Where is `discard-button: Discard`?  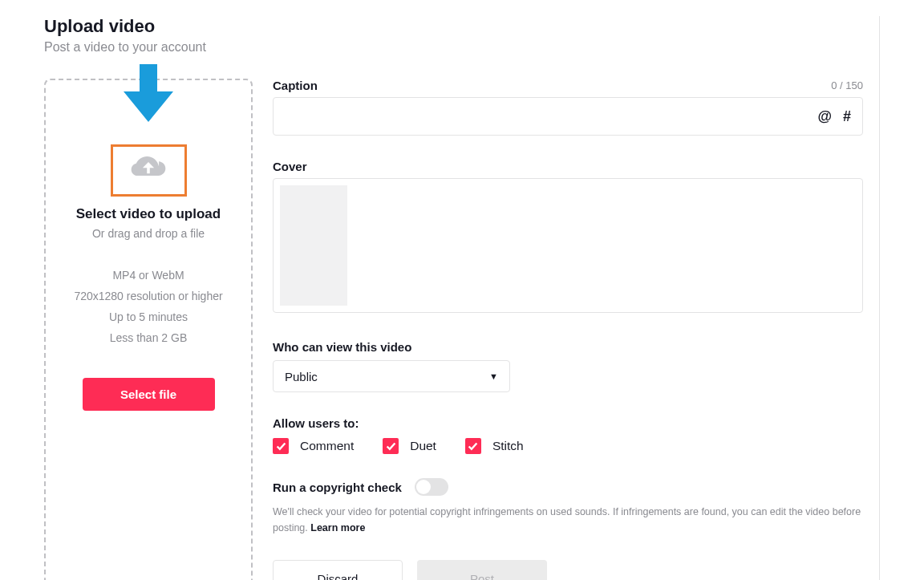
discard-button: Discard is located at coordinates (338, 570).